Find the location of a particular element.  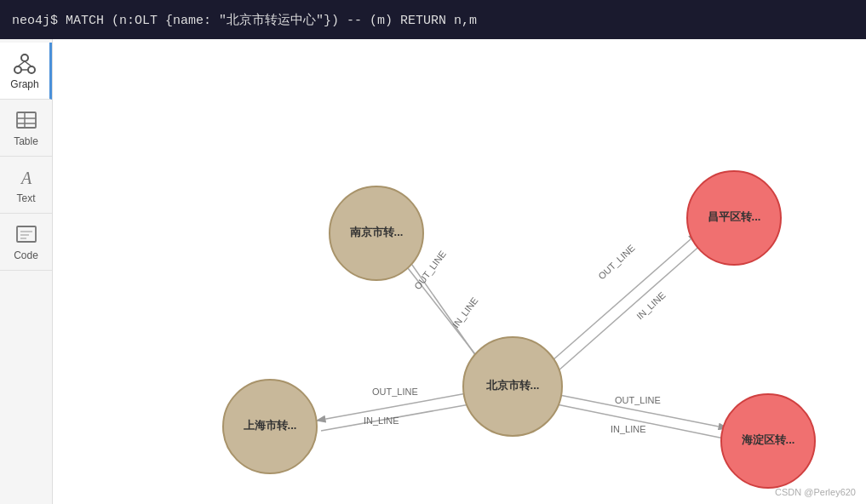

node-label-nanjing: 南京市转... is located at coordinates (376, 232).